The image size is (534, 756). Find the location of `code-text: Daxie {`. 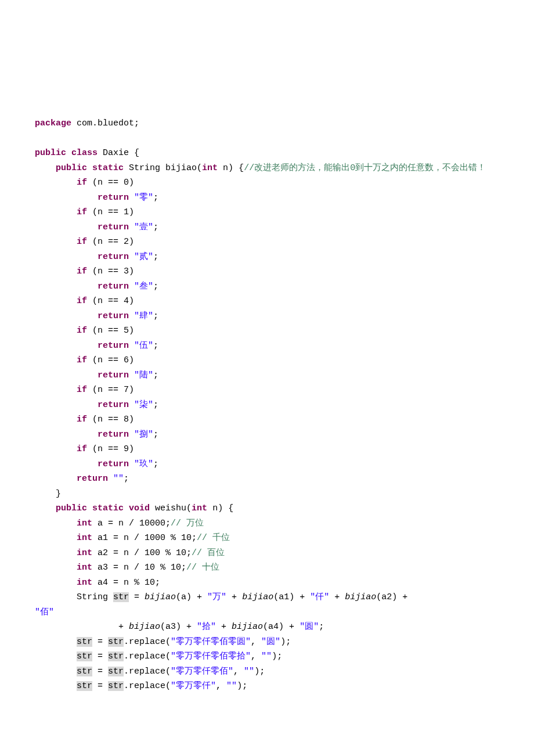

code-text: Daxie { is located at coordinates (118, 153).